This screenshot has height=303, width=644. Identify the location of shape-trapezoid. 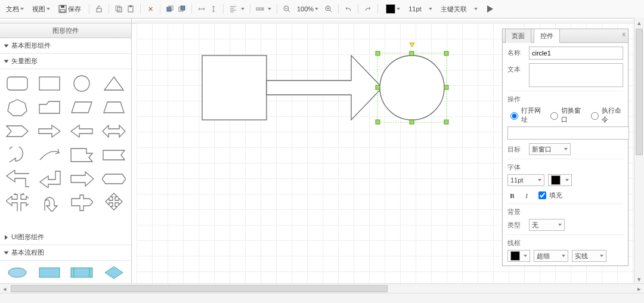
(114, 107).